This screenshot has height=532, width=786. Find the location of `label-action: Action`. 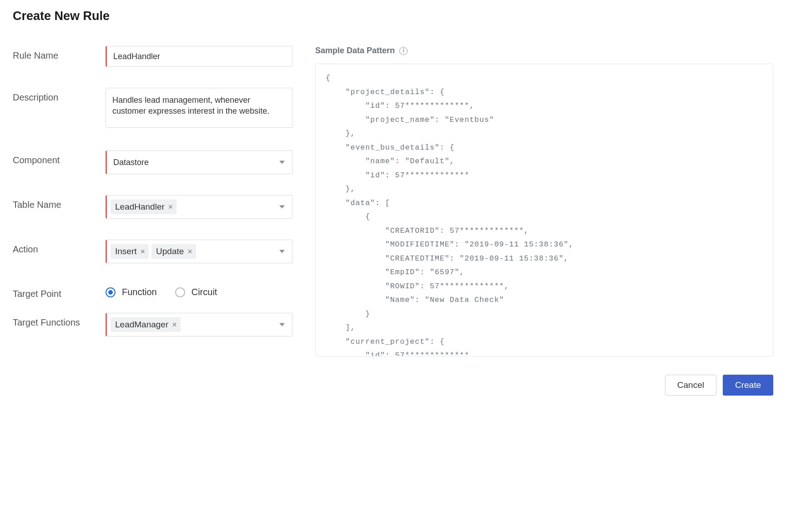

label-action: Action is located at coordinates (59, 247).